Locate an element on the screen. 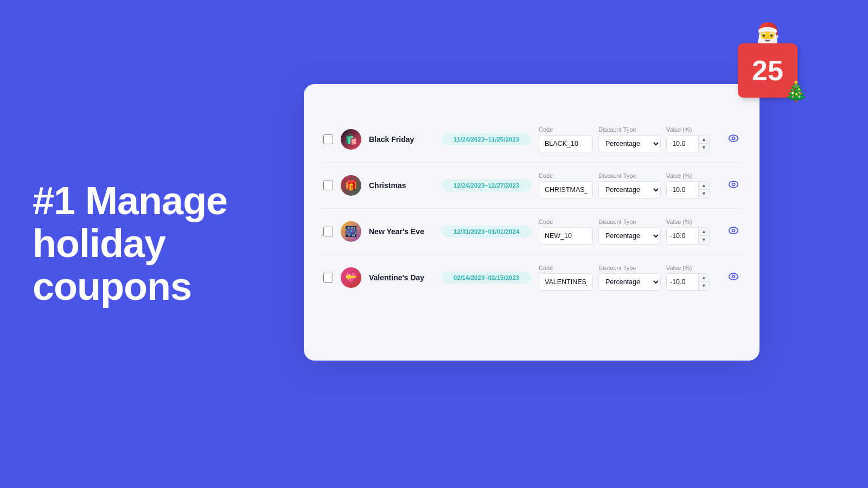 This screenshot has width=868, height=488. tree-icon: 🎄 is located at coordinates (796, 92).